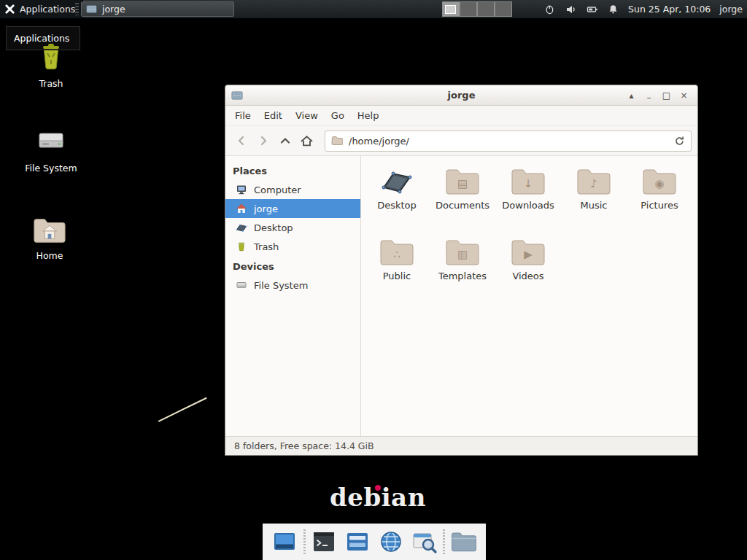 The width and height of the screenshot is (747, 560). Describe the element at coordinates (659, 203) in the screenshot. I see `file-item-pictures: ◉ Pictures` at that location.